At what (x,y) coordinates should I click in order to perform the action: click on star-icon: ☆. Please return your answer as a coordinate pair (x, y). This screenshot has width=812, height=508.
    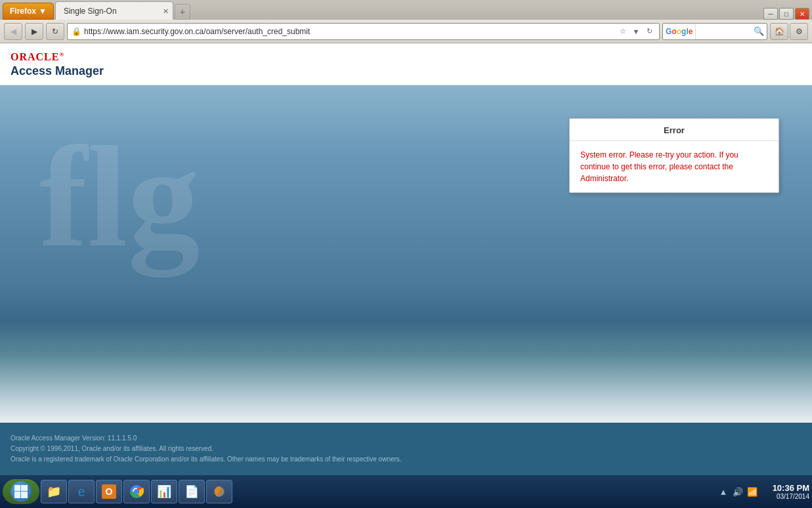
    Looking at the image, I should click on (623, 32).